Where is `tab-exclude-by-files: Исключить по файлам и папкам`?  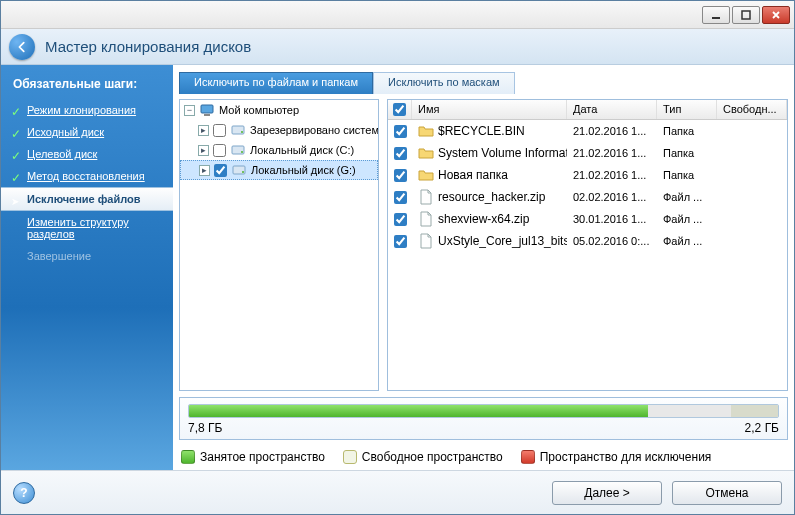
tab-exclude-by-files: Исключить по файлам и папкам is located at coordinates (276, 83).